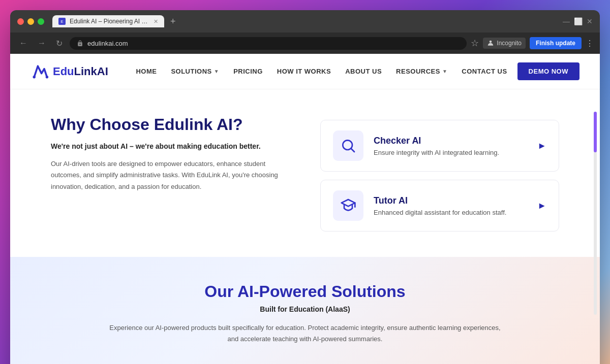 Image resolution: width=610 pixels, height=364 pixels. Describe the element at coordinates (566, 21) in the screenshot. I see `window-minimize-icon: —` at that location.